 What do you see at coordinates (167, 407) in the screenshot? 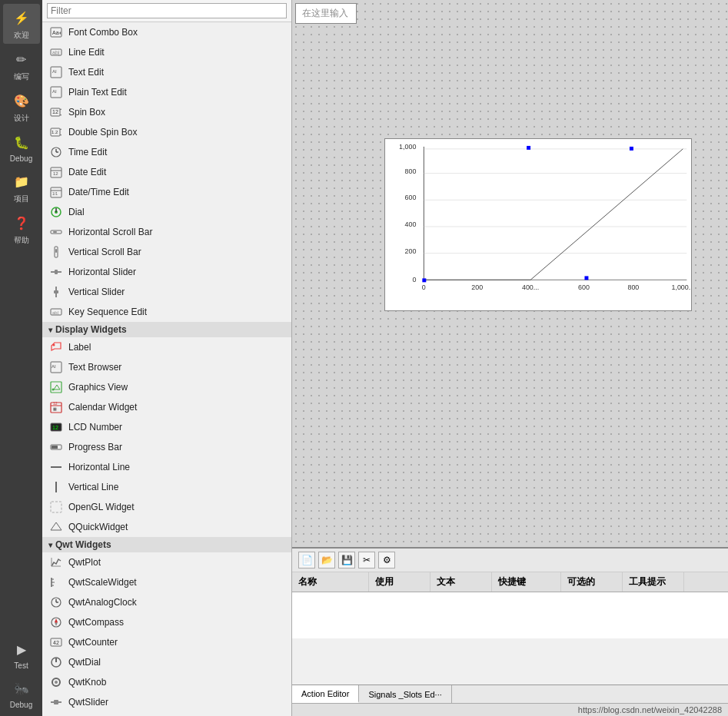
I see `widget-item-calendar-widget: 12▦ Calendar Widget` at bounding box center [167, 407].